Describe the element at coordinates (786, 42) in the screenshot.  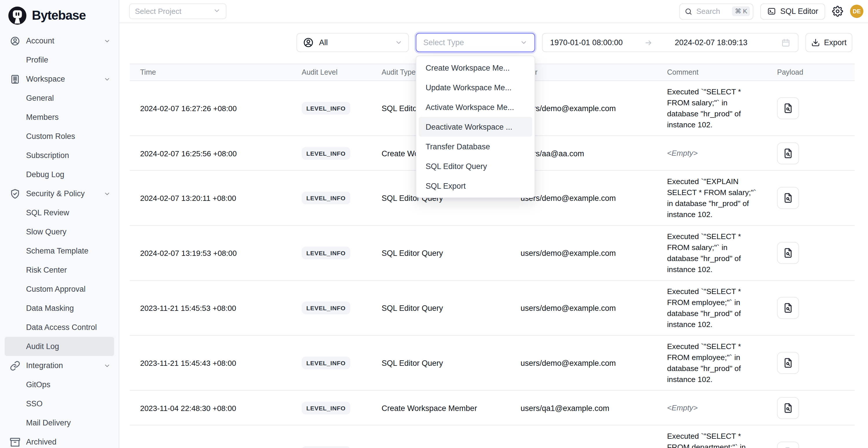
I see `calendar-icon` at that location.